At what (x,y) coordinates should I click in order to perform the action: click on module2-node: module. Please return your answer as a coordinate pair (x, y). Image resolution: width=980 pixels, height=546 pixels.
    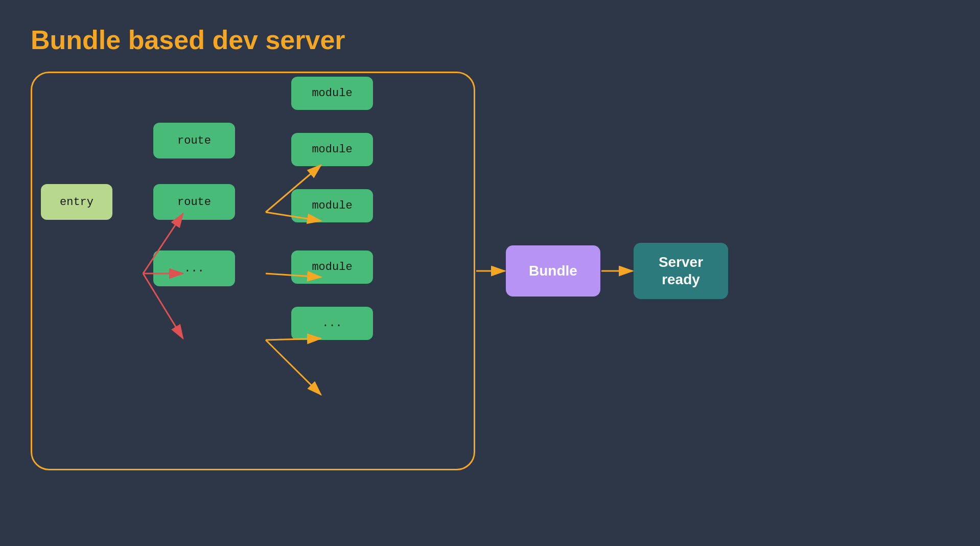
    Looking at the image, I should click on (332, 149).